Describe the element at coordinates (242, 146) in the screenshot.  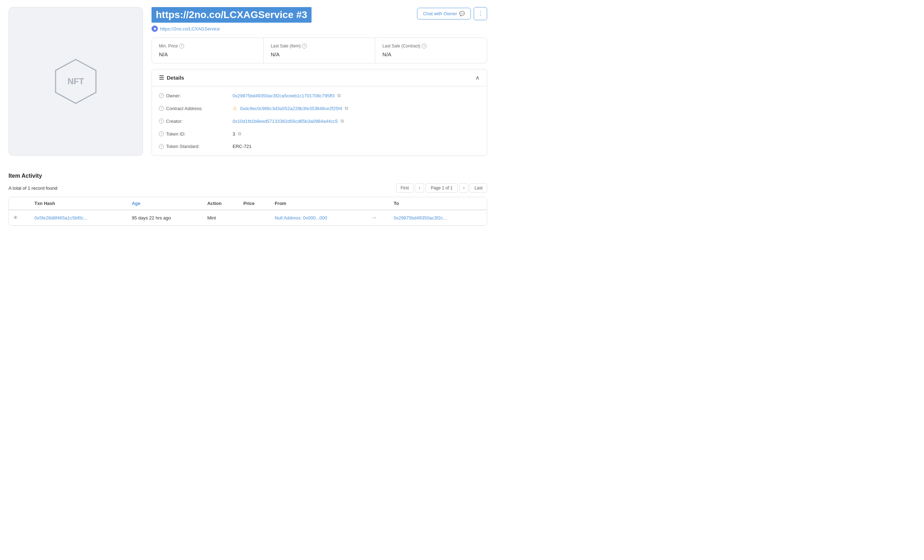
I see `token-standard-value: ERC-721` at that location.